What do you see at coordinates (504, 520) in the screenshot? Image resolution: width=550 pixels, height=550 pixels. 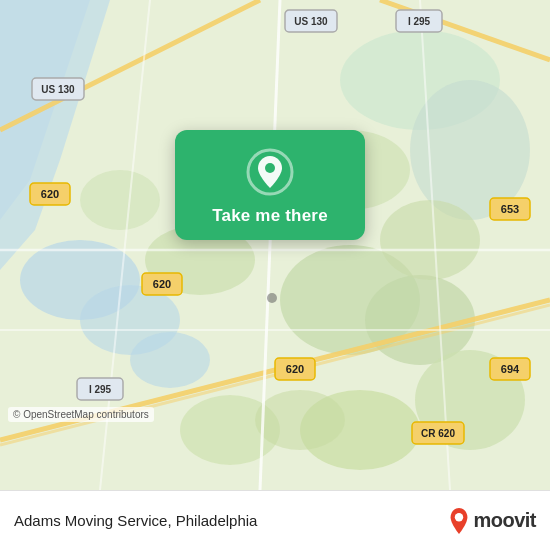 I see `moovit-text: moovit` at bounding box center [504, 520].